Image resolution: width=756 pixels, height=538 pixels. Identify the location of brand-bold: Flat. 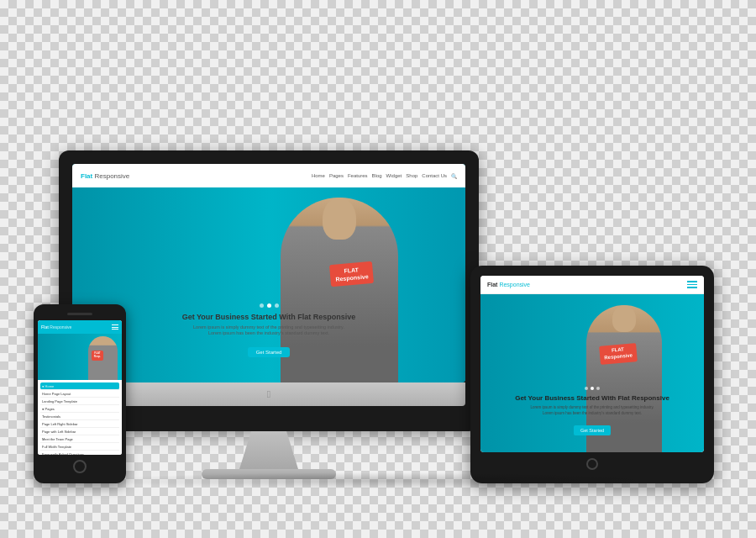
(87, 177).